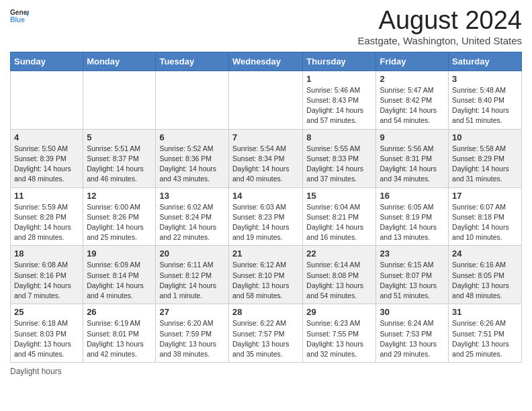 This screenshot has height=411, width=532. I want to click on calendar-day: 7Sunrise: 5:54 AM Sunset: 8:34 PM Daylig…, so click(265, 158).